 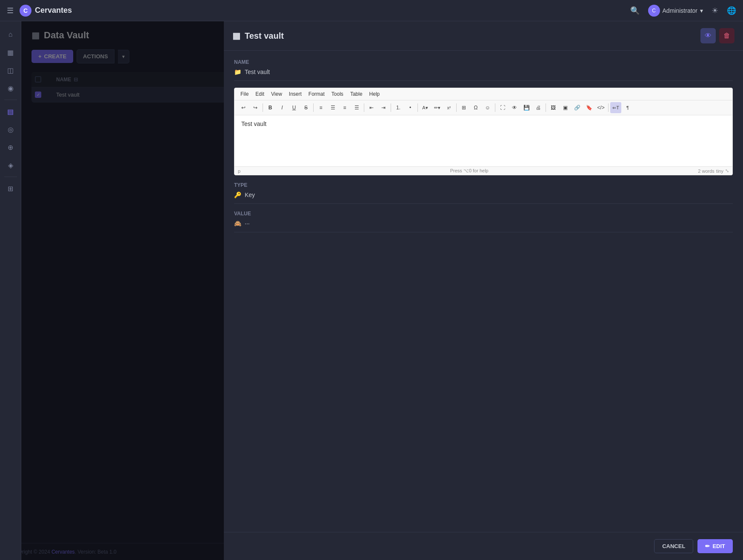 I want to click on menu-insert: Insert, so click(x=295, y=94).